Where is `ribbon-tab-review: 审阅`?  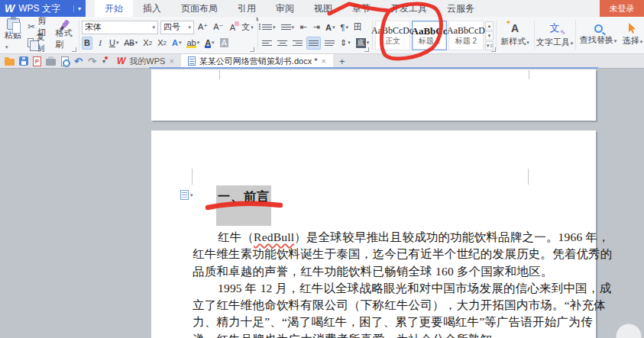 ribbon-tab-review: 审阅 is located at coordinates (285, 8).